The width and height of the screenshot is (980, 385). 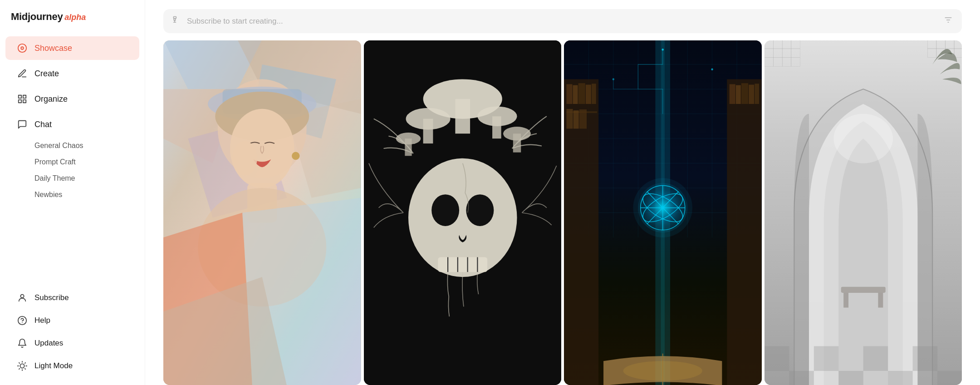 What do you see at coordinates (73, 192) in the screenshot?
I see `sidebar: Midjourney alpha Showcase Create Orga` at bounding box center [73, 192].